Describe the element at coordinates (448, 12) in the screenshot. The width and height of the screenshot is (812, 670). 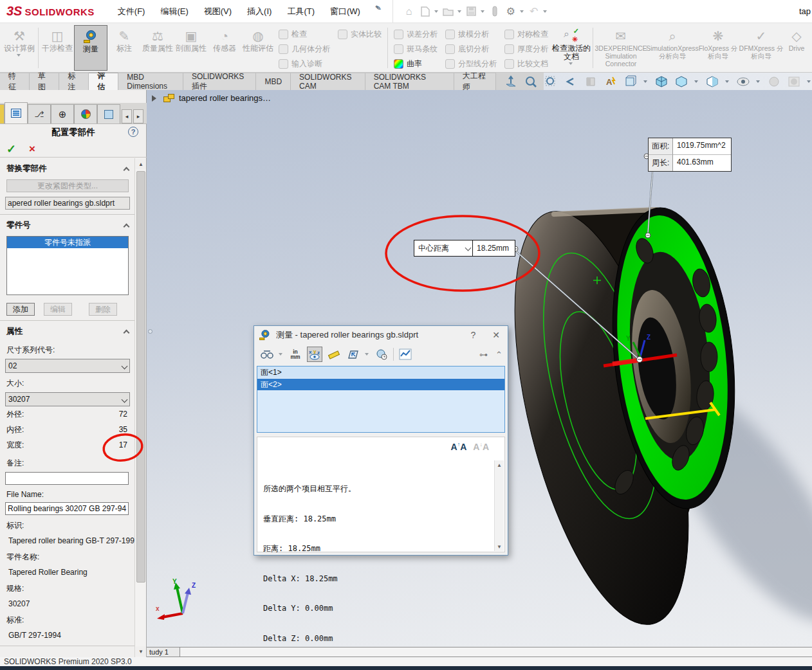
I see `open-icon` at that location.